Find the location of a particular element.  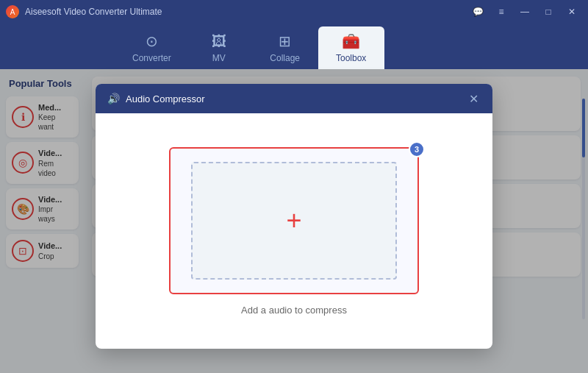

drop-zone-label: Add a audio to compress is located at coordinates (294, 310).